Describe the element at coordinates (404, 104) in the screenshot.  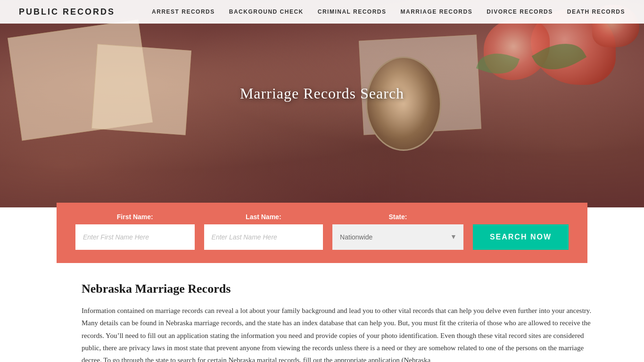
I see `vintage-portrait` at that location.